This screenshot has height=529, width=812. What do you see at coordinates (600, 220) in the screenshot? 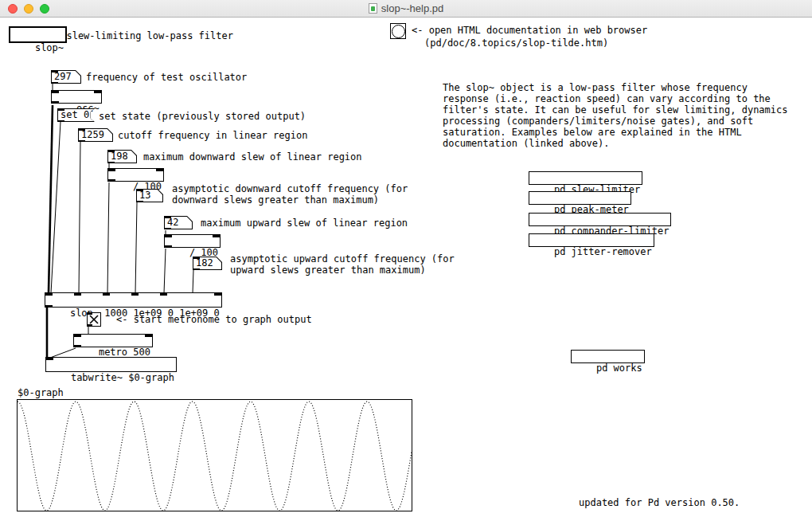
I see `subpatch-compander-limiter: pd compander-limiter` at bounding box center [600, 220].